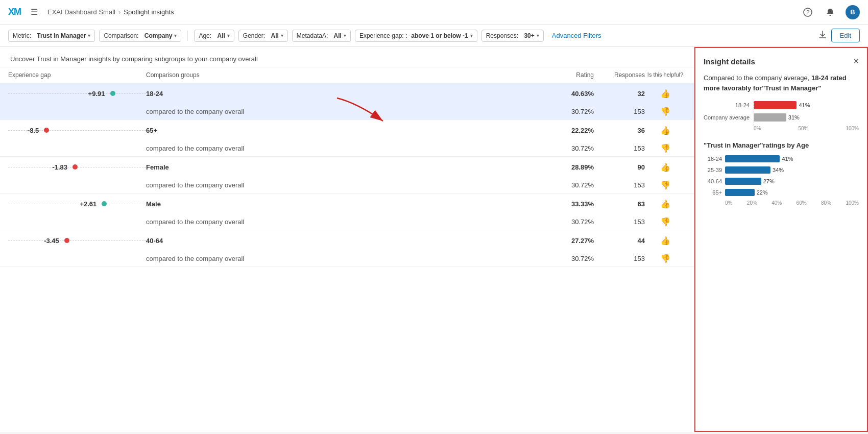 Image resolution: width=868 pixels, height=434 pixels. What do you see at coordinates (347, 111) in the screenshot?
I see `row-sub-1824: compared to the company overall 30.72% 1…` at bounding box center [347, 111].